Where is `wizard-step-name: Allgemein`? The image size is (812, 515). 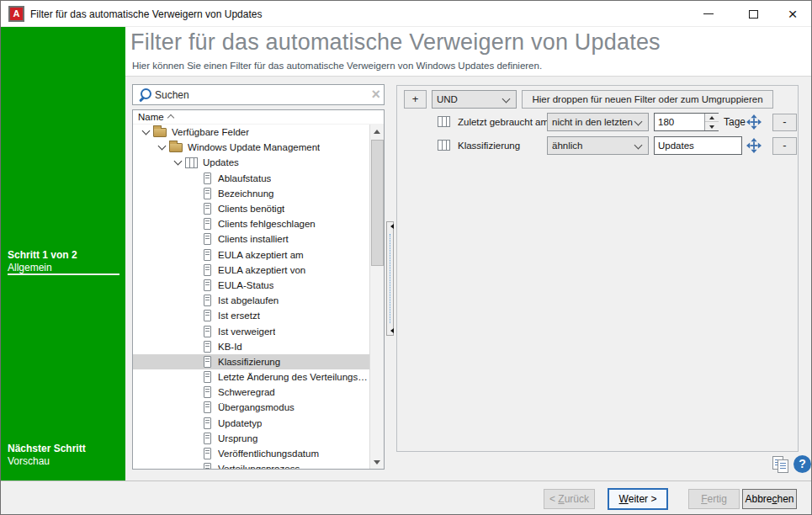 wizard-step-name: Allgemein is located at coordinates (30, 268).